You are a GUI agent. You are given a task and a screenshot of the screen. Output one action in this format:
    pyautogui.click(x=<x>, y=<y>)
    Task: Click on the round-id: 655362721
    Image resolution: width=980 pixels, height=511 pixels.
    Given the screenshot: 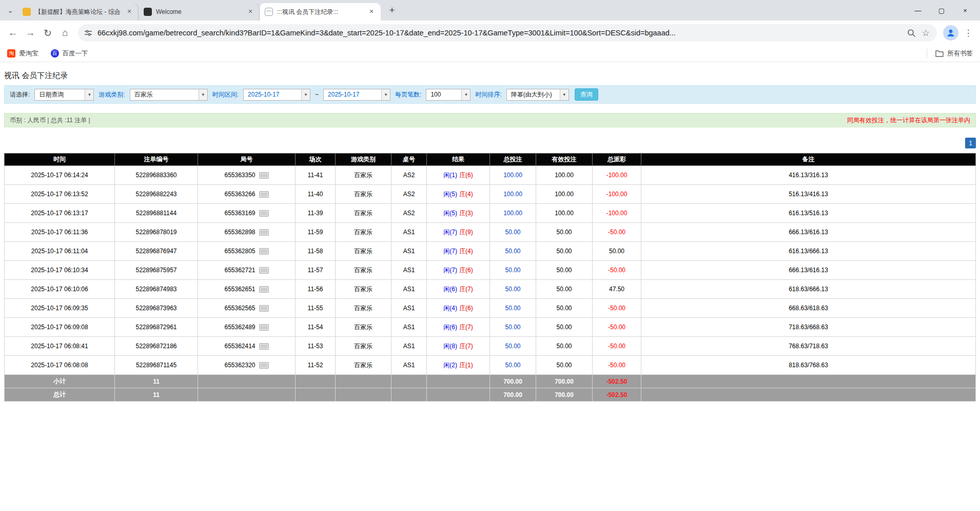 What is the action you would take?
    pyautogui.click(x=240, y=270)
    